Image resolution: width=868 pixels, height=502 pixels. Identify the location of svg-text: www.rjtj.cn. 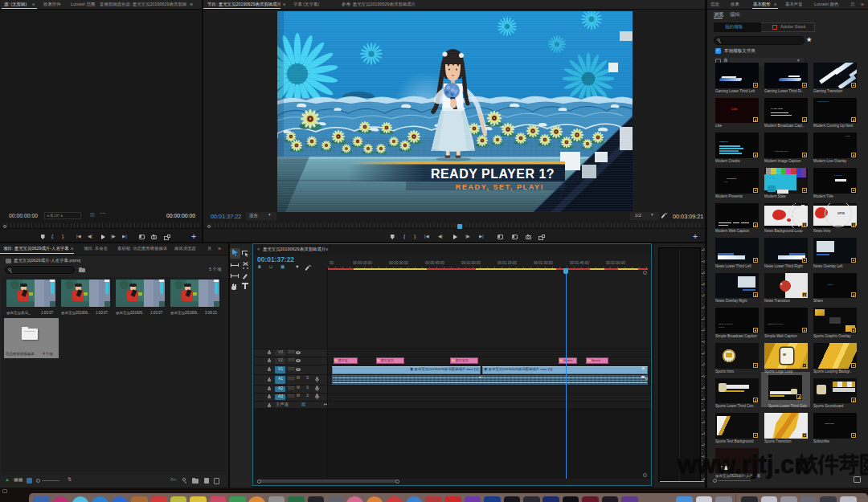
(743, 465).